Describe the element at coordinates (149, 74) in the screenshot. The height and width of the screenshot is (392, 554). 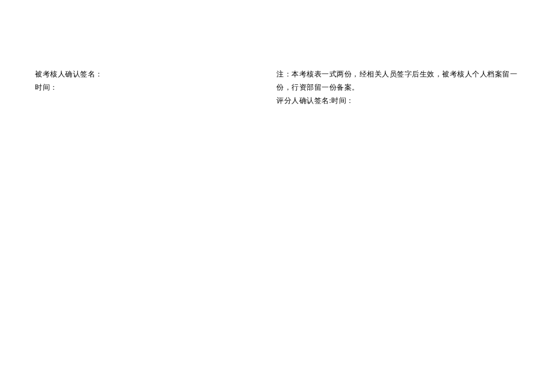
I see `examinee-signature-label: 被考核人确认签名：` at that location.